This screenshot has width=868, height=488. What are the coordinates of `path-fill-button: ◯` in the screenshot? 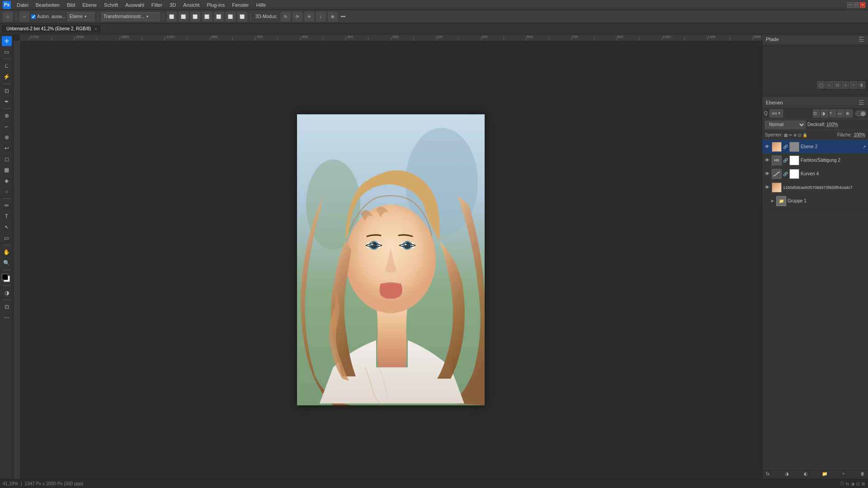 It's located at (821, 85).